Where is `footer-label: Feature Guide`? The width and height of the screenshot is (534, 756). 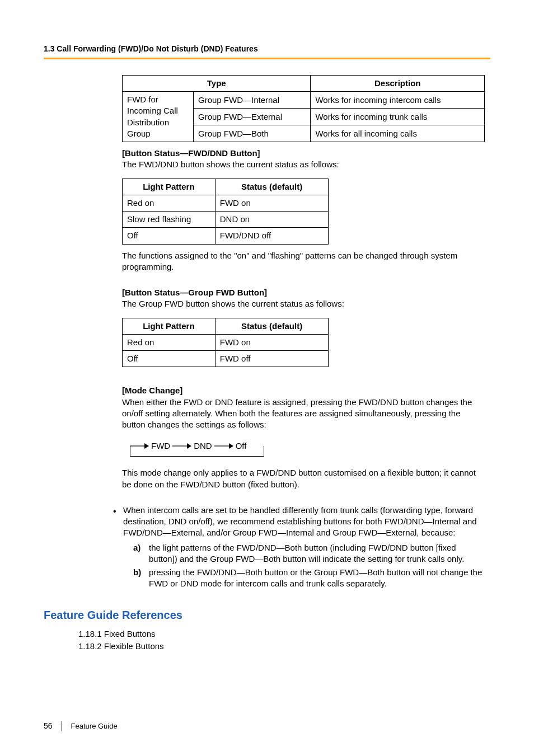
footer-label: Feature Guide is located at coordinates (94, 726).